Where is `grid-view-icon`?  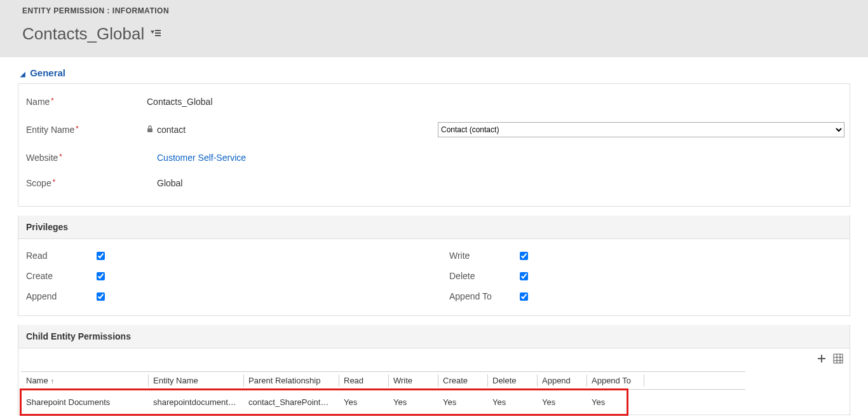 grid-view-icon is located at coordinates (838, 360).